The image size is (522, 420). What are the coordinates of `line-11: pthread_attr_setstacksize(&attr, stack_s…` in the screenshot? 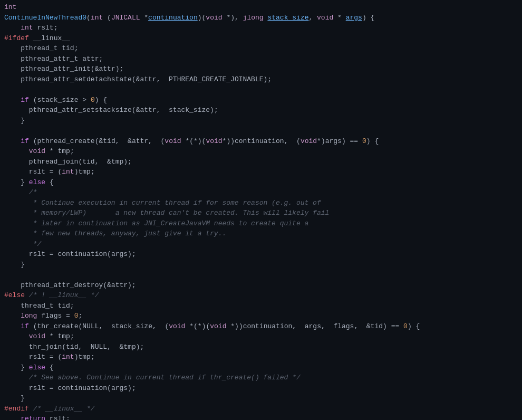 It's located at (261, 110).